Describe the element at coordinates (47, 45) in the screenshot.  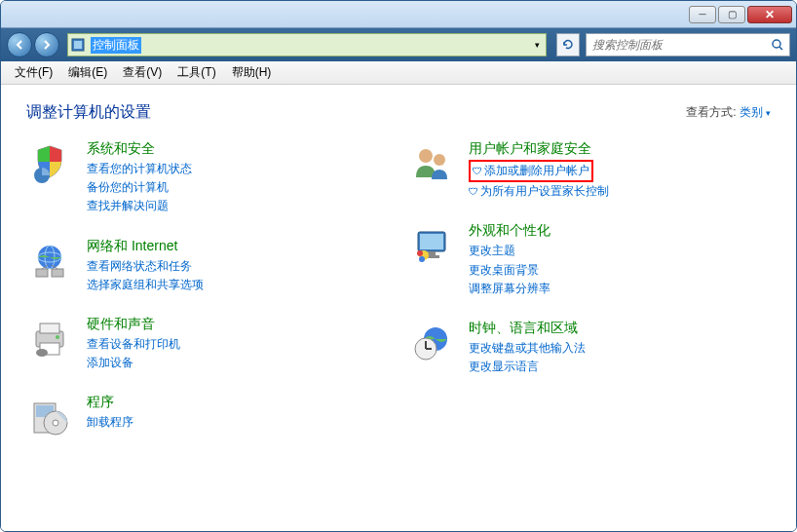
I see `forward-button` at that location.